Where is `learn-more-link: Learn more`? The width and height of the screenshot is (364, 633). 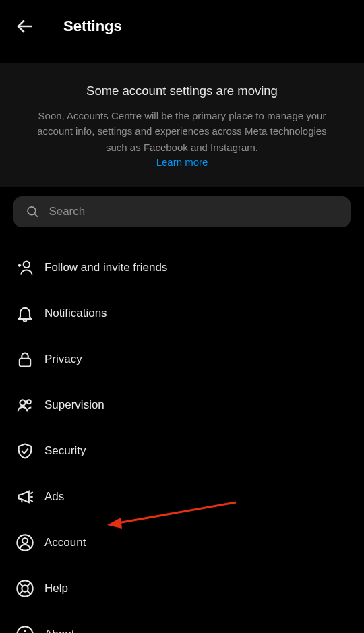 learn-more-link: Learn more is located at coordinates (182, 162).